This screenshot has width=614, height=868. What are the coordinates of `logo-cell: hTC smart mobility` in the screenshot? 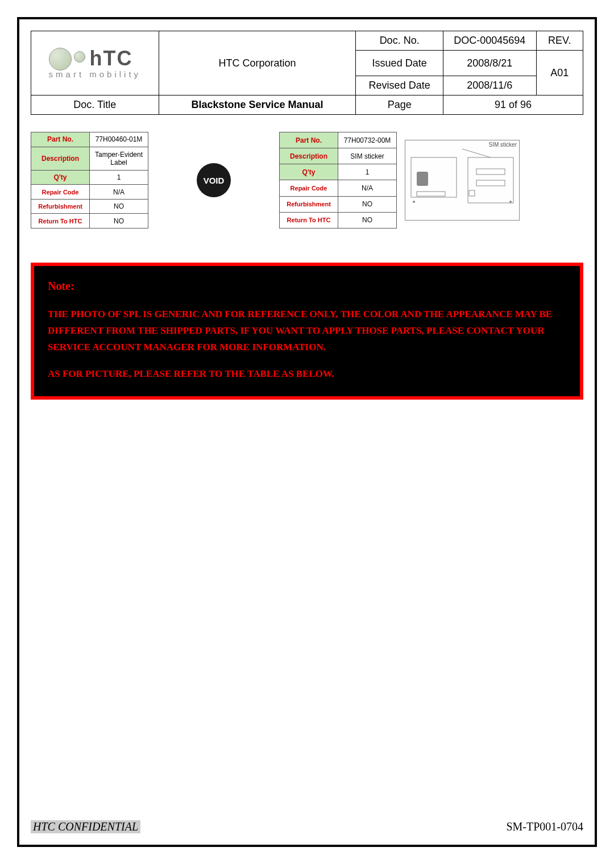 It's located at (96, 64).